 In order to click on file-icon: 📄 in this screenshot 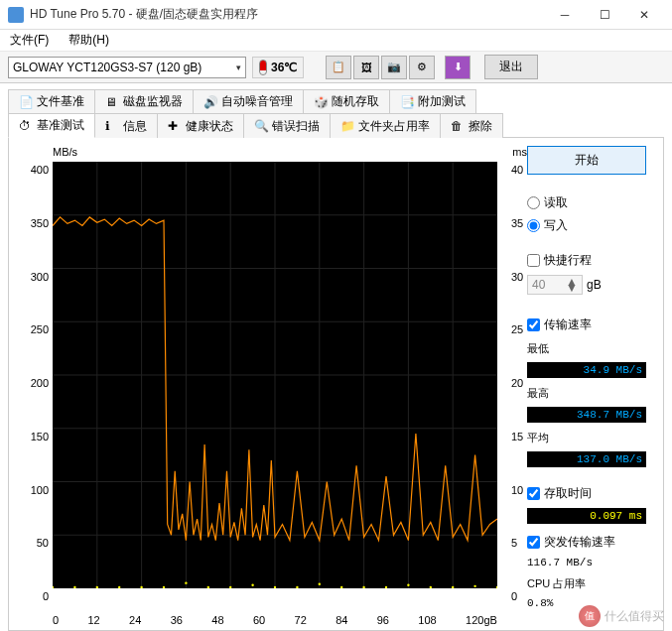, I will do `click(26, 102)`.